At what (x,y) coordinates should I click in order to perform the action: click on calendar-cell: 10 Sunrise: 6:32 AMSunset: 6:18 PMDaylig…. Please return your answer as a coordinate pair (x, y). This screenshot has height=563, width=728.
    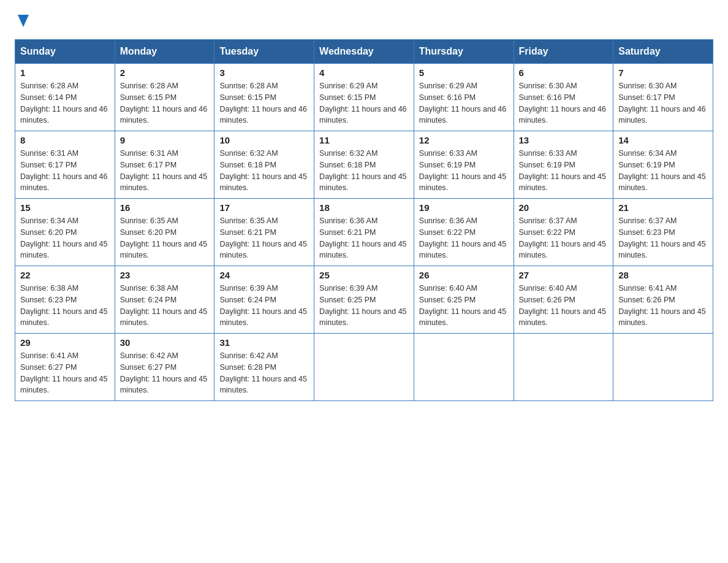
    Looking at the image, I should click on (265, 165).